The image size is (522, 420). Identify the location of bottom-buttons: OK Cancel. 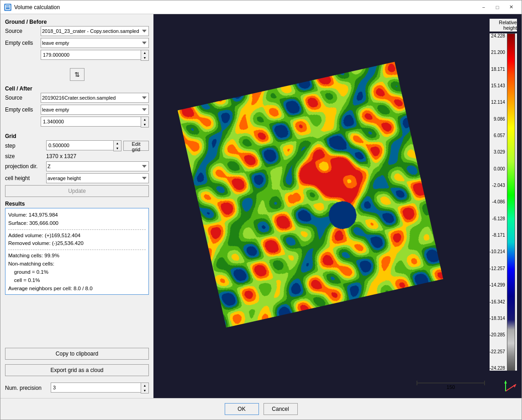
(261, 409).